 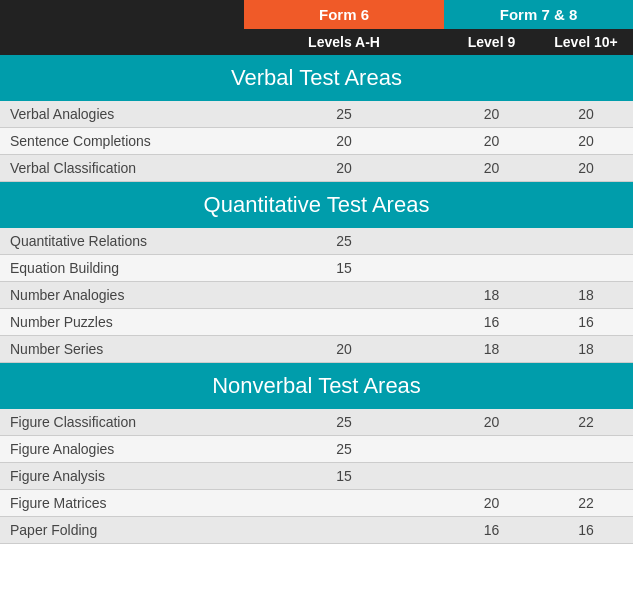 What do you see at coordinates (316, 476) in the screenshot?
I see `table-row: Figure Analysis15` at bounding box center [316, 476].